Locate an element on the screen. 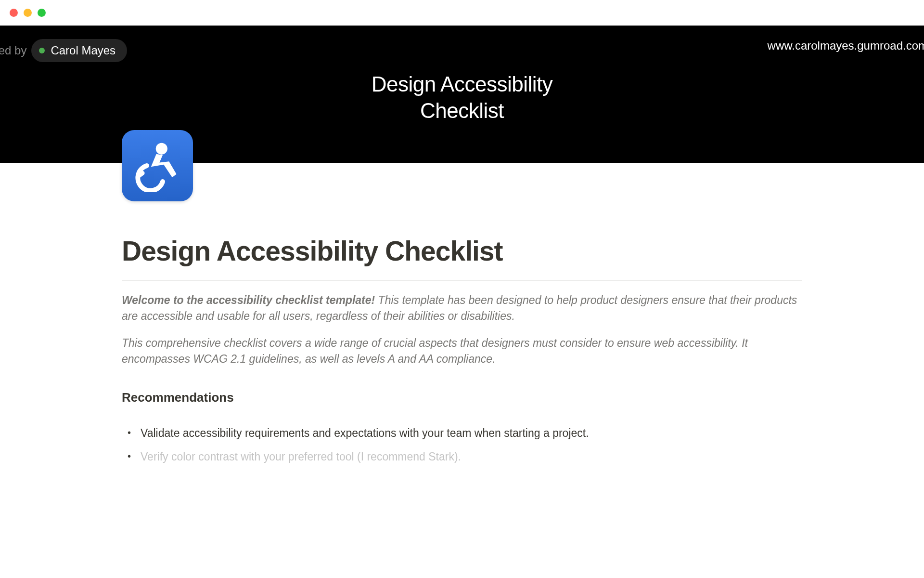 The width and height of the screenshot is (924, 578). status-online-icon is located at coordinates (42, 51).